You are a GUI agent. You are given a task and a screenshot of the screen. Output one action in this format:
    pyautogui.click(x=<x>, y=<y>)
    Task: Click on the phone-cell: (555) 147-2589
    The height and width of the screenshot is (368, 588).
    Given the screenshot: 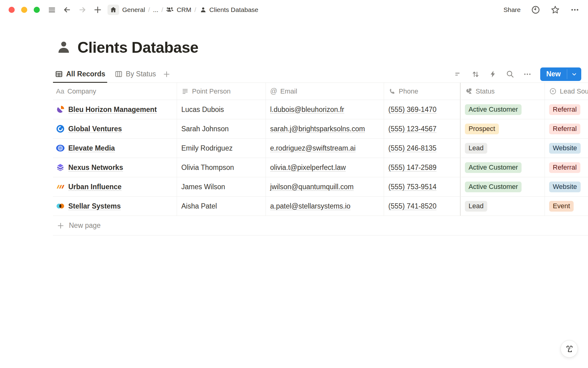 What is the action you would take?
    pyautogui.click(x=422, y=167)
    